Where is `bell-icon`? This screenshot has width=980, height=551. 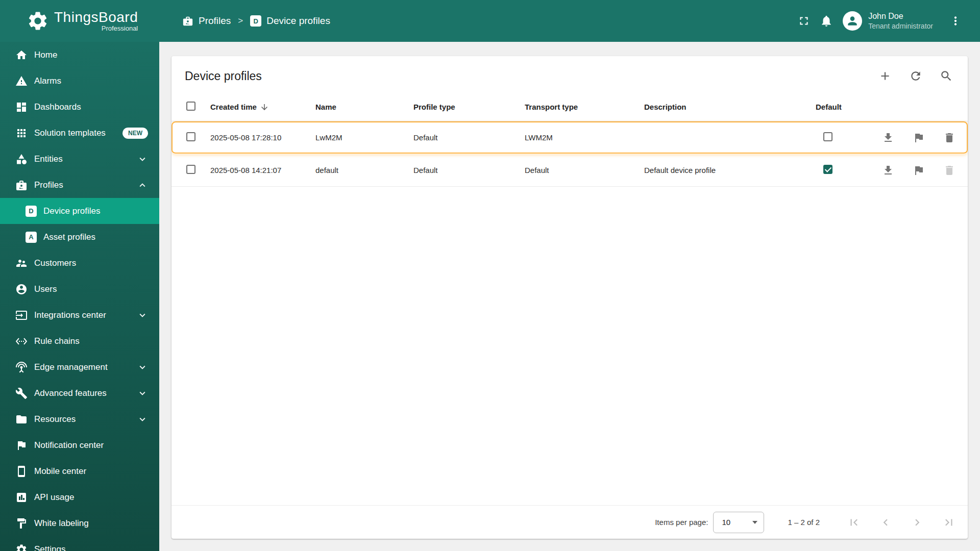 bell-icon is located at coordinates (826, 21).